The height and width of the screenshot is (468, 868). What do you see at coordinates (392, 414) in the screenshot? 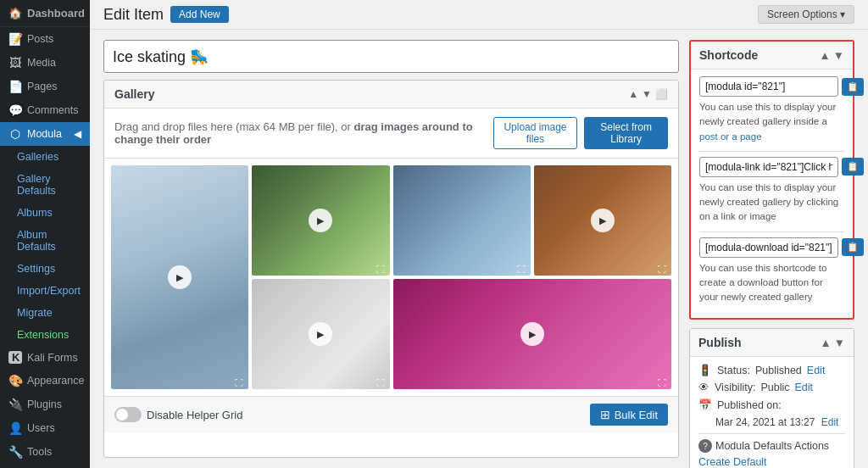
I see `gallery-footer: Disable Helper Grid ⊞ Bulk Edit` at bounding box center [392, 414].